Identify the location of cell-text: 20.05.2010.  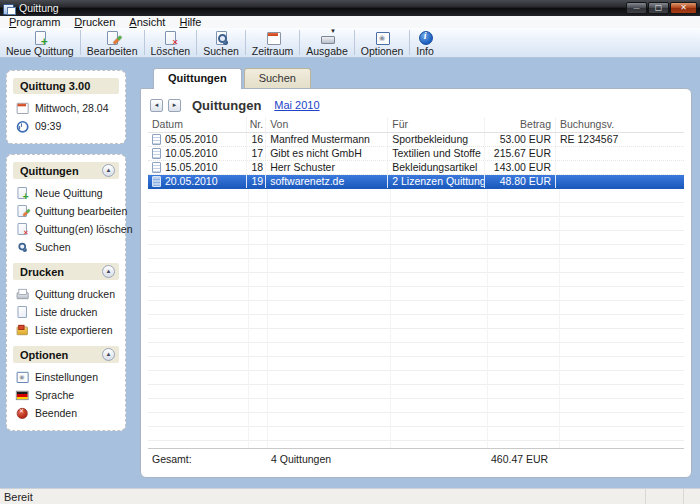
(192, 182).